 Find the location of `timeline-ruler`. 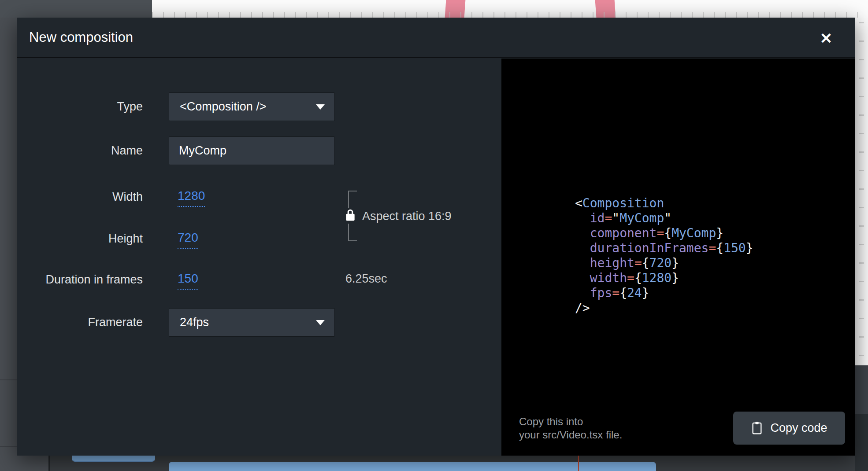

timeline-ruler is located at coordinates (510, 9).